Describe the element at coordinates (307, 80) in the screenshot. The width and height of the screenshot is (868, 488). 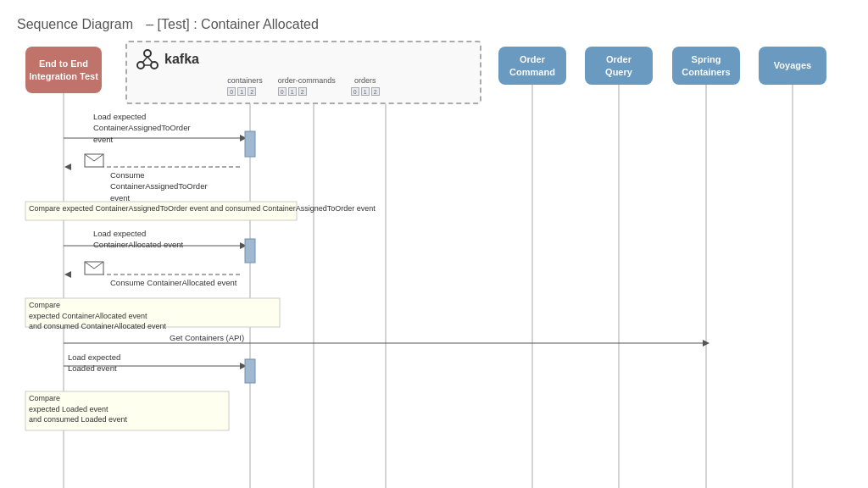
I see `topic-order-commands-label: order-commands` at that location.